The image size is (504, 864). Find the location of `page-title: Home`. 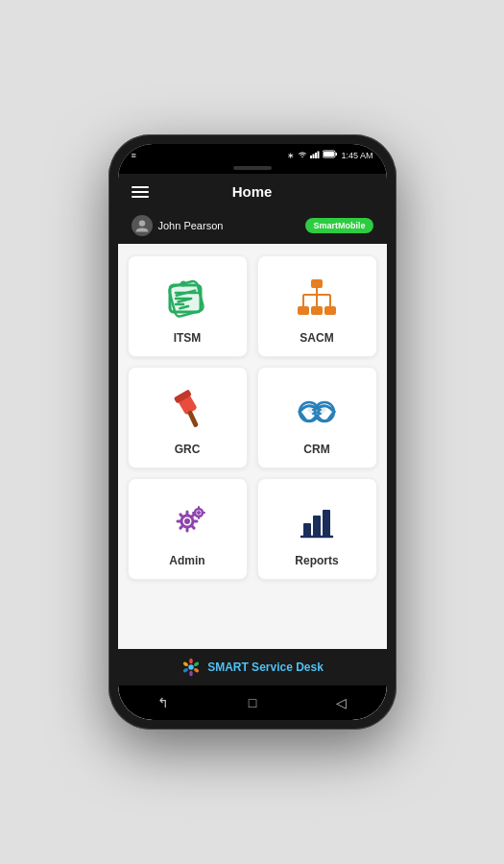

page-title: Home is located at coordinates (252, 192).